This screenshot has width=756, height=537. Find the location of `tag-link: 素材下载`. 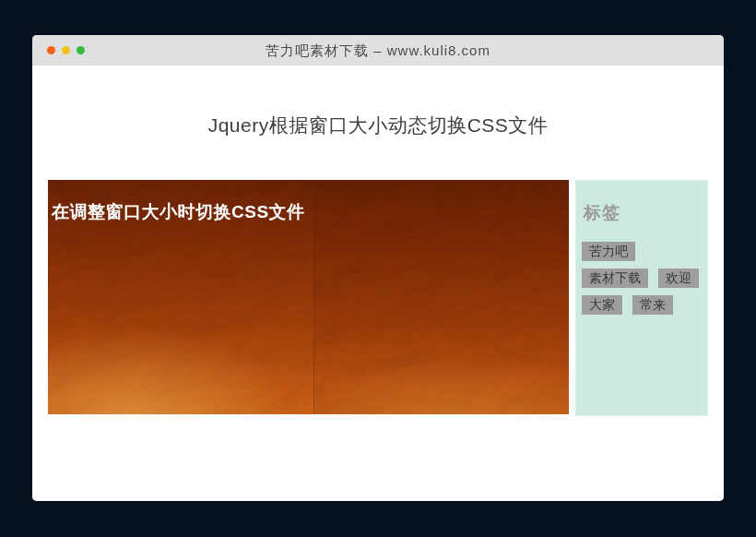

tag-link: 素材下载 is located at coordinates (615, 279).